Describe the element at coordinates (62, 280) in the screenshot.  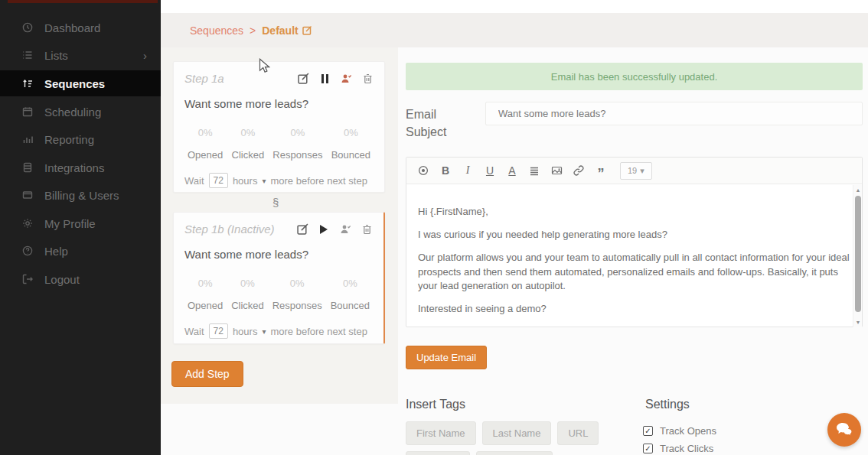
I see `sidebar-item-label: Logout` at that location.